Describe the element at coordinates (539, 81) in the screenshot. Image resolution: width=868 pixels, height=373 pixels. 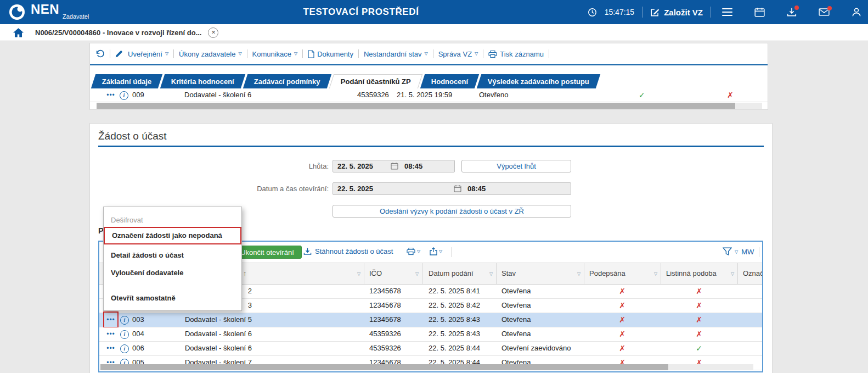
I see `tab-label: Výsledek zadávacího postupu` at that location.